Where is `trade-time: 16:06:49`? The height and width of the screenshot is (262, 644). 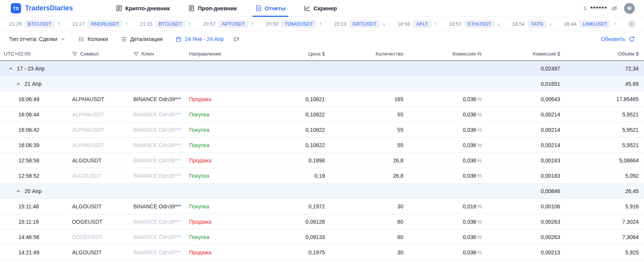
trade-time: 16:06:49 is located at coordinates (38, 99).